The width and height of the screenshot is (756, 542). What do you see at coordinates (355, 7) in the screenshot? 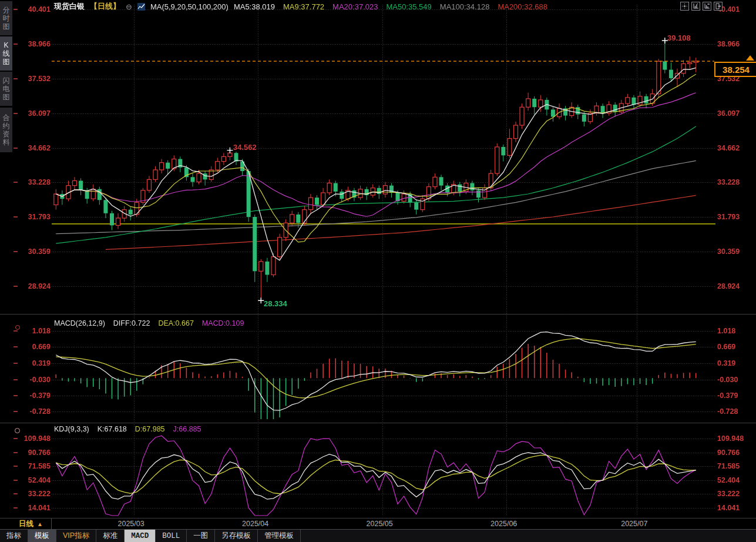
I see `ma-value-label: MA20:37.023` at bounding box center [355, 7].